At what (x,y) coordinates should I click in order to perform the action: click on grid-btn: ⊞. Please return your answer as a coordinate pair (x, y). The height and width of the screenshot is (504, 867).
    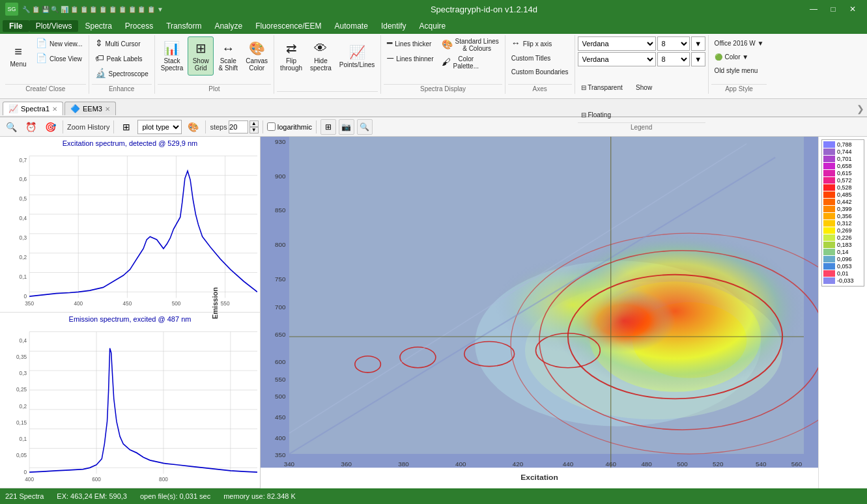
    Looking at the image, I should click on (126, 127).